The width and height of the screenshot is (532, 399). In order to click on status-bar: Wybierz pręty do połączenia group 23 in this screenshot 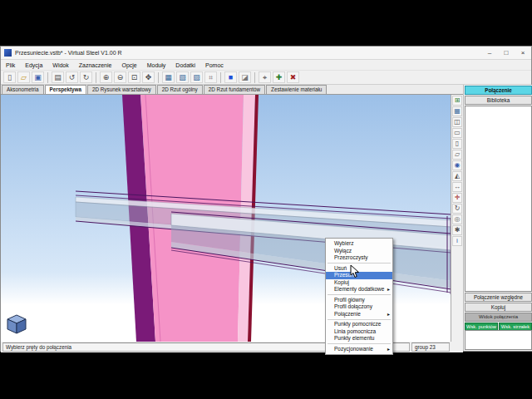, I will do `click(232, 347)`.